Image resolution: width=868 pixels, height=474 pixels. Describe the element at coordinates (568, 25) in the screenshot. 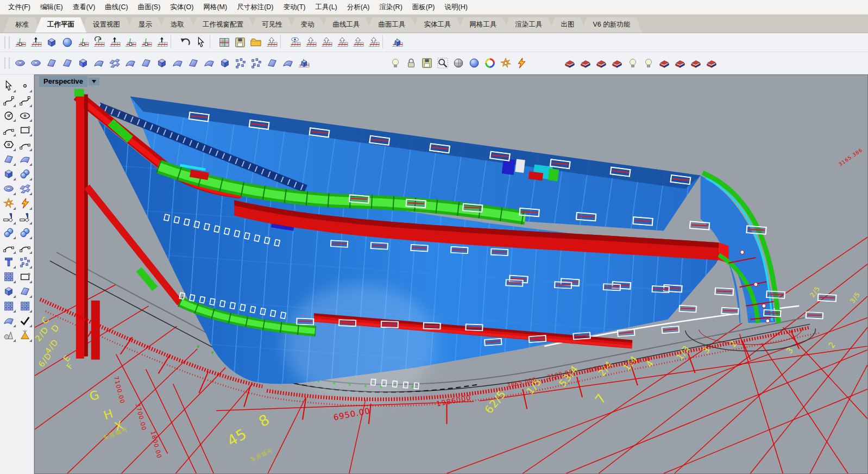

I see `tab-13: 出图` at that location.